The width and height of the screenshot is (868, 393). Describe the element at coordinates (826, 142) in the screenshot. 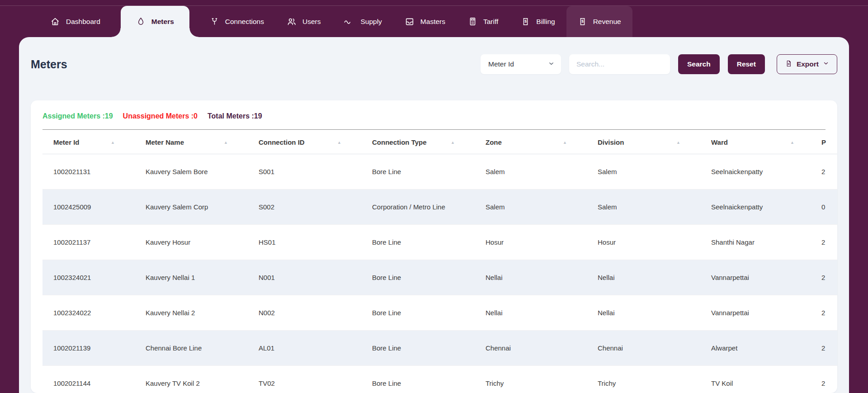

I see `column-header-p: P` at that location.